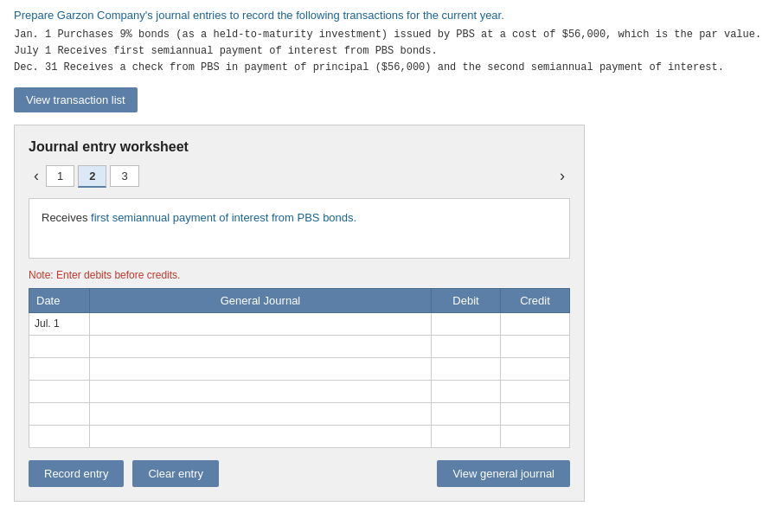  Describe the element at coordinates (299, 324) in the screenshot. I see `table-row: Jul. 1` at that location.